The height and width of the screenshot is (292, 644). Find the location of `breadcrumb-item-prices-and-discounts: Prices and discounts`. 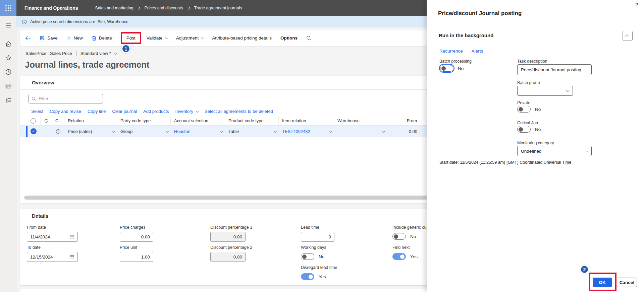

breadcrumb-item-prices-and-discounts: Prices and discounts is located at coordinates (164, 8).